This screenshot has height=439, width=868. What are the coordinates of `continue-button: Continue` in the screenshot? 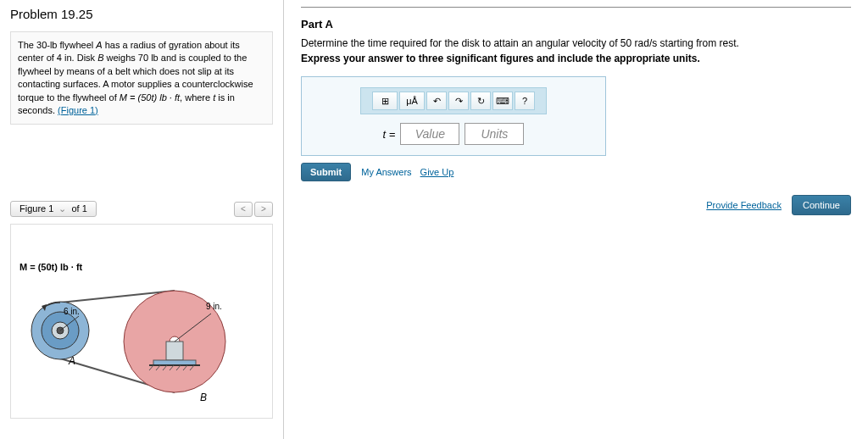 It's located at (821, 205).